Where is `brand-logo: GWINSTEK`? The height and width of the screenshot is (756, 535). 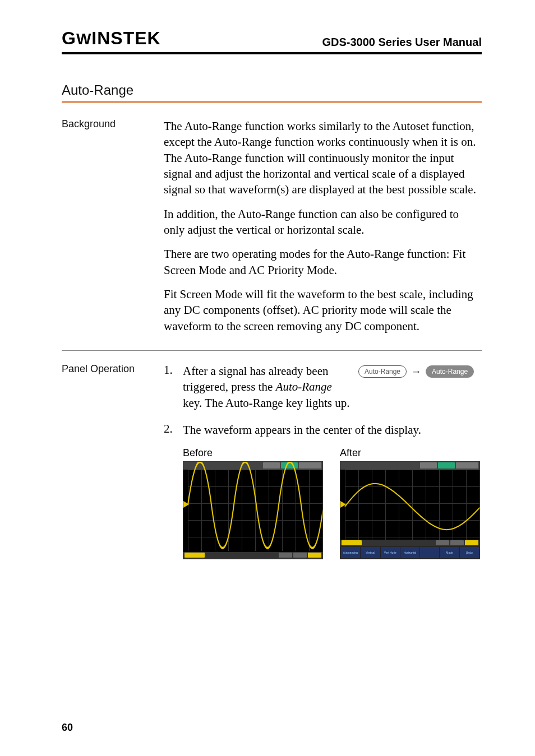 brand-logo: GWINSTEK is located at coordinates (111, 38).